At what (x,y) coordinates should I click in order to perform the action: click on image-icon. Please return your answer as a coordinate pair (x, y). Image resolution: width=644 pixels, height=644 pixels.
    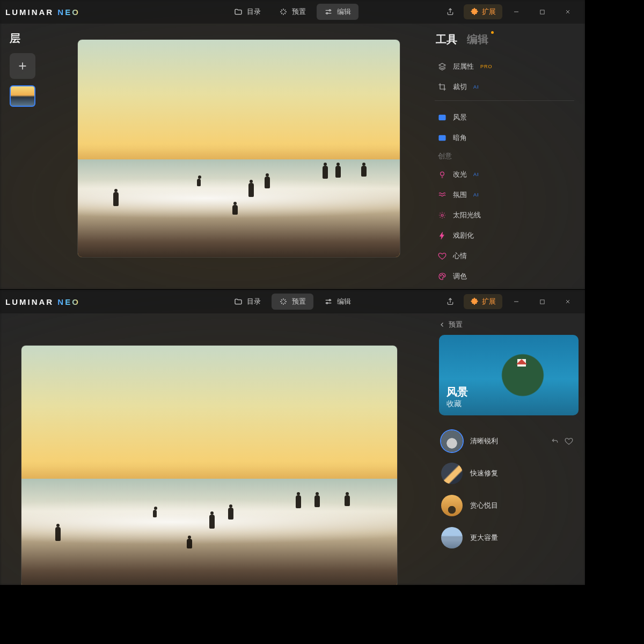
    Looking at the image, I should click on (442, 118).